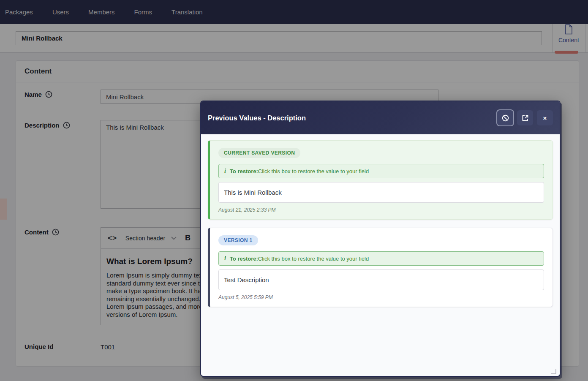 Image resolution: width=588 pixels, height=381 pixels. I want to click on version-card-current: CURRENT SAVED VERSION i To restore:Click…, so click(380, 180).